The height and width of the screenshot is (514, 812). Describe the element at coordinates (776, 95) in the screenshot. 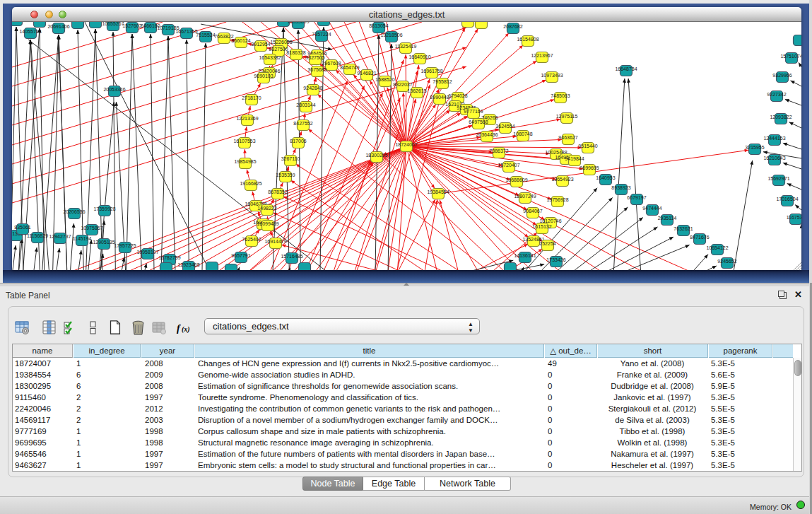

I see `svg-text: 9227342` at that location.